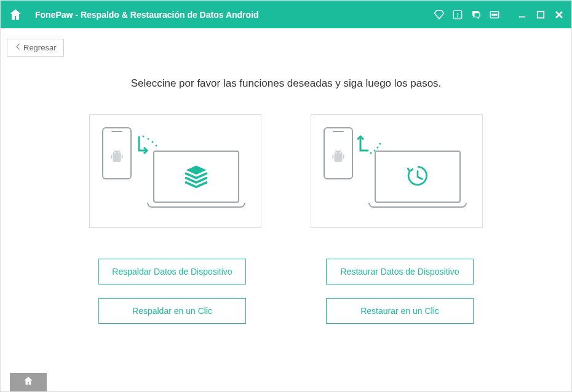 This screenshot has height=392, width=572. Describe the element at coordinates (541, 15) in the screenshot. I see `maximize-button` at that location.